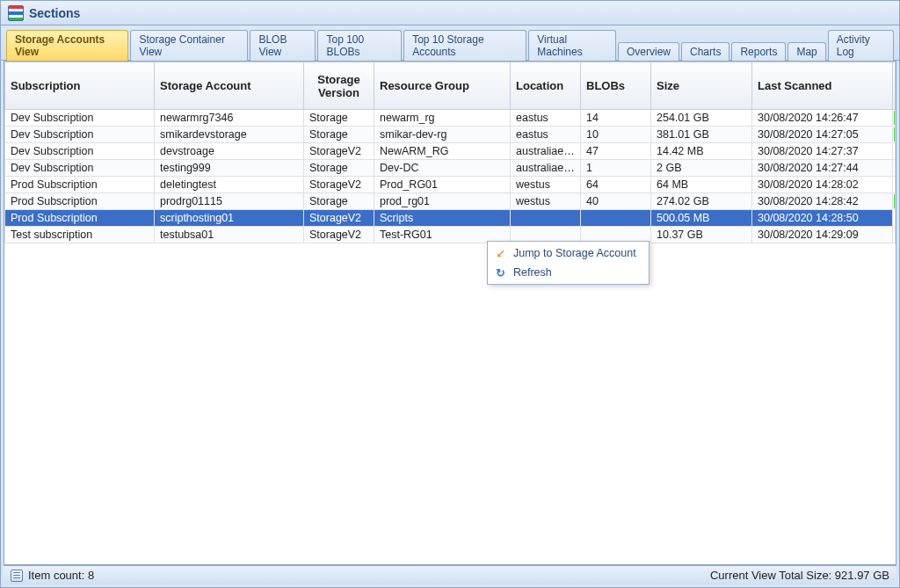 This screenshot has width=900, height=588. What do you see at coordinates (450, 236) in the screenshot?
I see `table-row: Test subscriptiontestubsa01StorageV2Test…` at bounding box center [450, 236].